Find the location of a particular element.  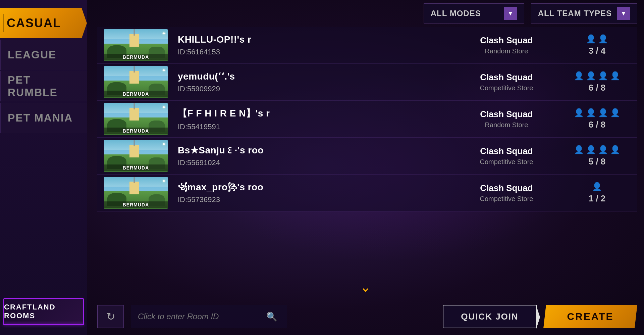

create-button: CREATE is located at coordinates (590, 317).